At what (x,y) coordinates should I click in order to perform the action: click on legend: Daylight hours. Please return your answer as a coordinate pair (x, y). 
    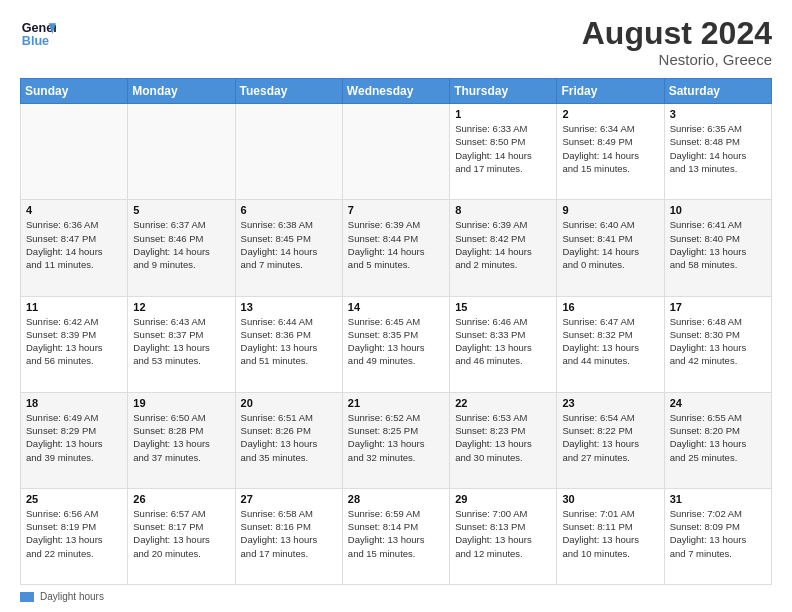
    Looking at the image, I should click on (396, 596).